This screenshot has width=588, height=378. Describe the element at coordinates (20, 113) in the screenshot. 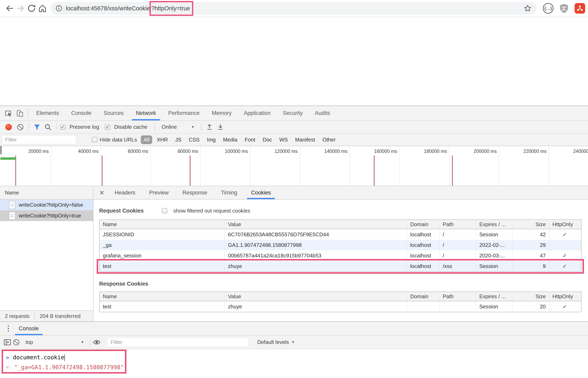

I see `device-toolbar-icon` at that location.